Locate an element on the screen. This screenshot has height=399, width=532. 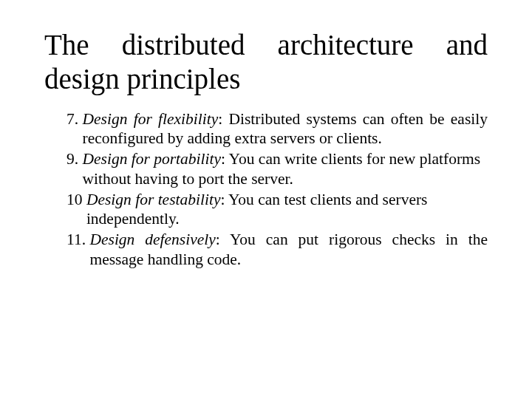
item-text: Design for portability: You can write cl… is located at coordinates (285, 168).